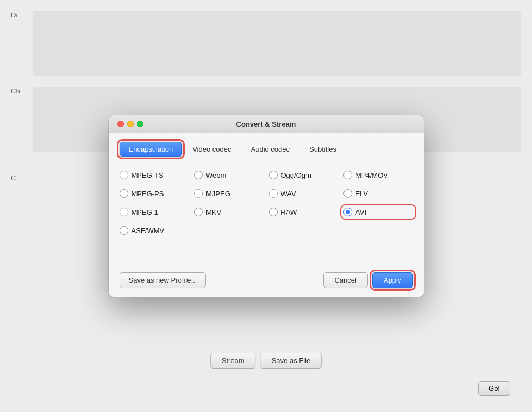  I want to click on radio-label-raw: RAW, so click(289, 212).